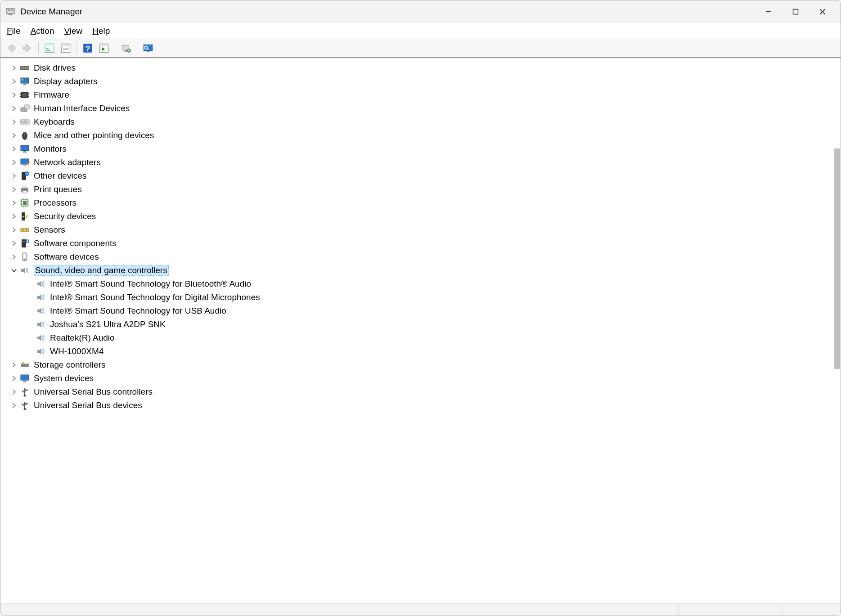  What do you see at coordinates (11, 48) in the screenshot?
I see `back-button` at bounding box center [11, 48].